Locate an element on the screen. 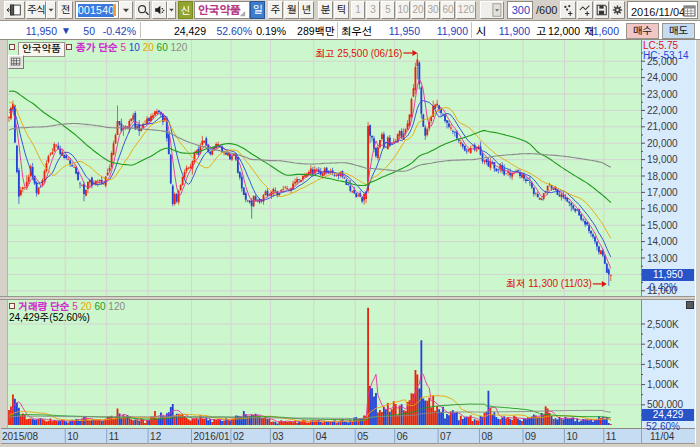  turnover-ratio: 0.19% is located at coordinates (271, 31).